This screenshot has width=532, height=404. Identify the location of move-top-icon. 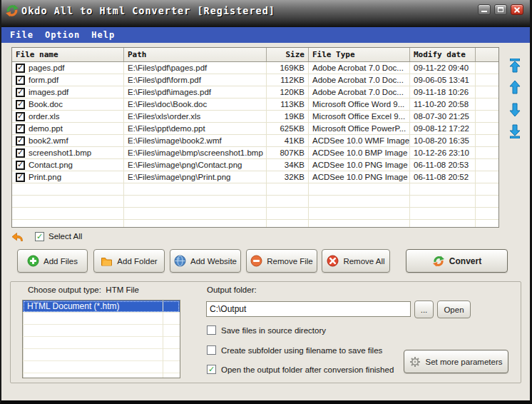
(515, 66).